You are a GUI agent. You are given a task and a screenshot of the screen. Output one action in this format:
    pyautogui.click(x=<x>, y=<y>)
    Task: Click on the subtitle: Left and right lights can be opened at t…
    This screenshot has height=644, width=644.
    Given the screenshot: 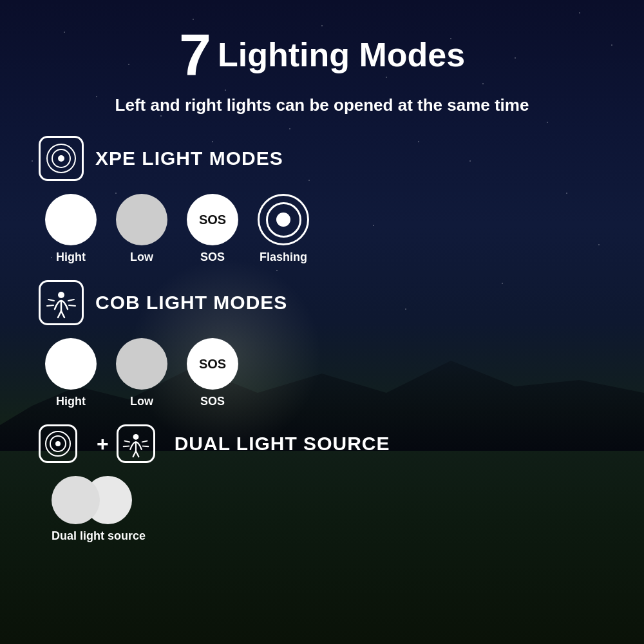 What is the action you would take?
    pyautogui.click(x=322, y=105)
    